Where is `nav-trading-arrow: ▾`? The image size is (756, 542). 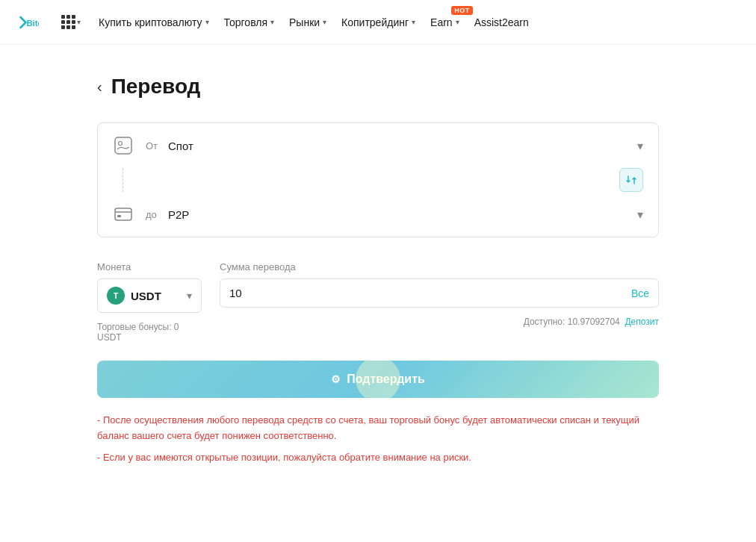 nav-trading-arrow: ▾ is located at coordinates (272, 22).